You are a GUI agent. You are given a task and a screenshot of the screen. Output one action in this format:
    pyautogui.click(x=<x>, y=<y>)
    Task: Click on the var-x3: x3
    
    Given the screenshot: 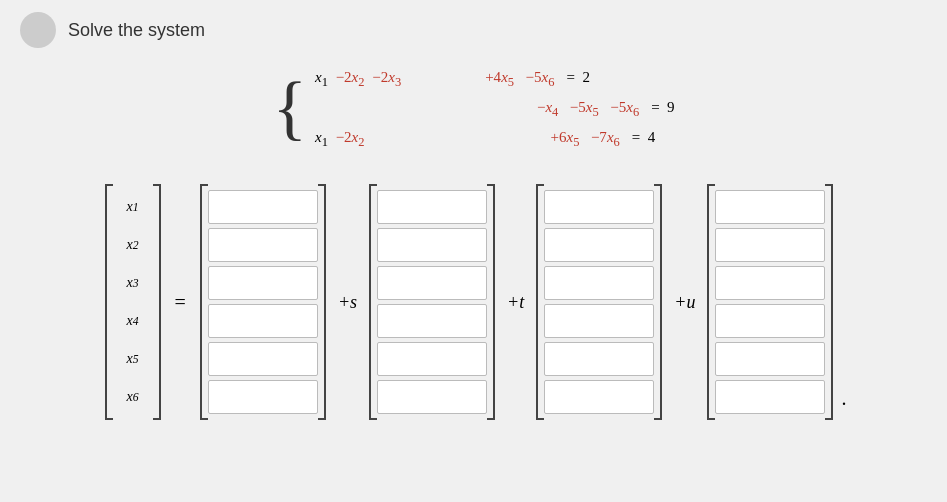 What is the action you would take?
    pyautogui.click(x=133, y=283)
    